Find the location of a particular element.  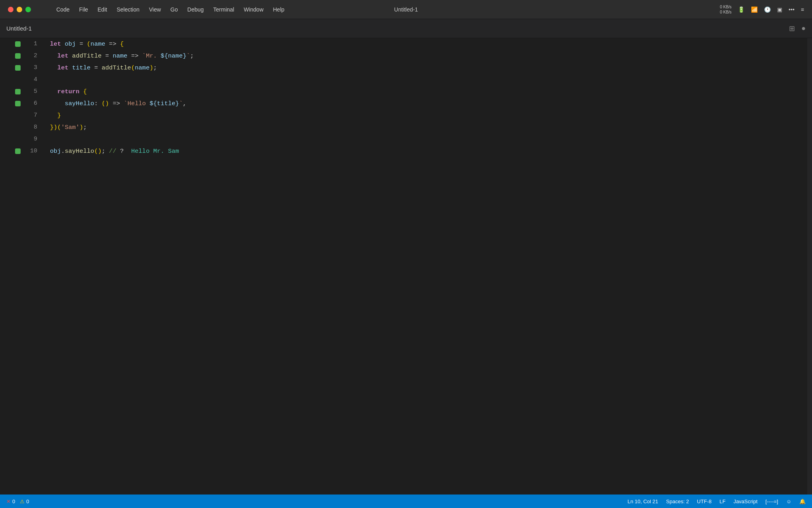

line-num-8: 8 is located at coordinates (34, 127).